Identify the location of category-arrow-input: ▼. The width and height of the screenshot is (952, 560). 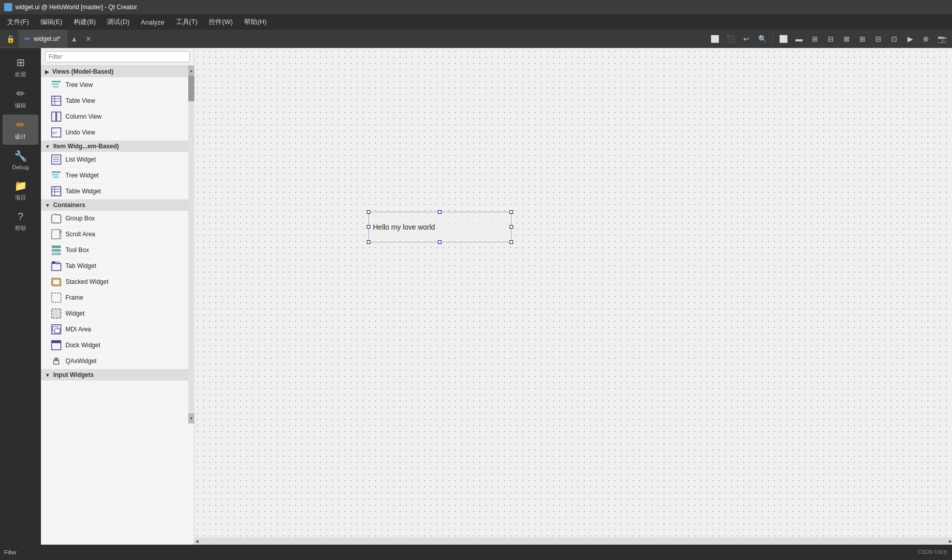
(48, 375).